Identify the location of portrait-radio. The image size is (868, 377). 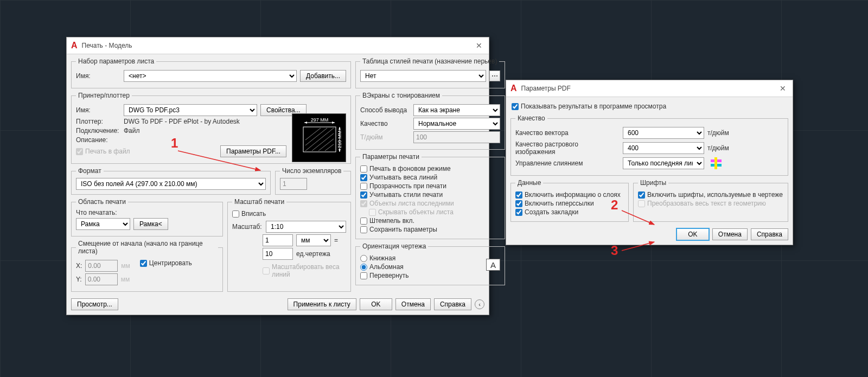
(363, 258).